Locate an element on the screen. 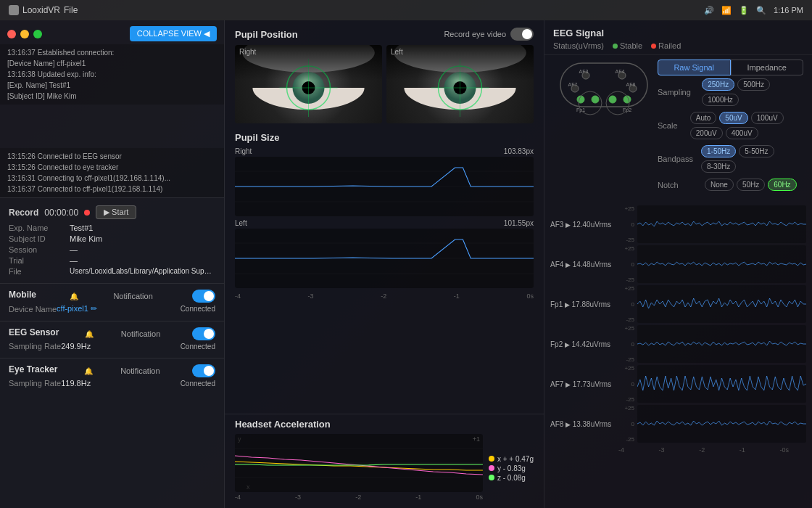 The width and height of the screenshot is (812, 508). eeg-x-axis: -4 -3 -2 -1 -0s is located at coordinates (679, 450).